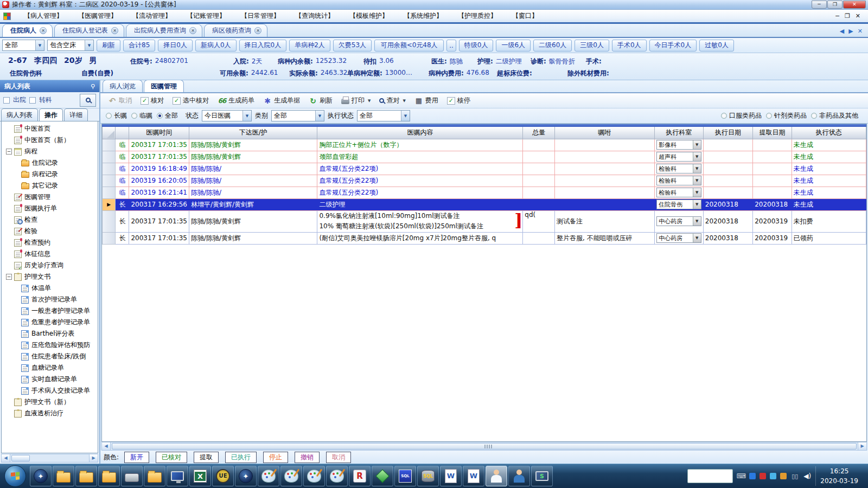 Image resolution: width=868 pixels, height=488 pixels. What do you see at coordinates (175, 46) in the screenshot?
I see `filter-button: 择日0人` at bounding box center [175, 46].